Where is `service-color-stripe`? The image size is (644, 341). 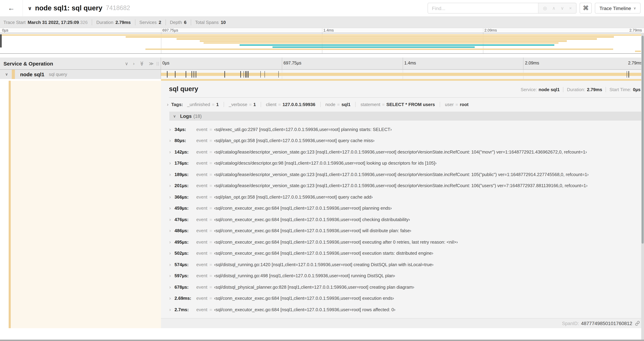
service-color-stripe is located at coordinates (10, 205).